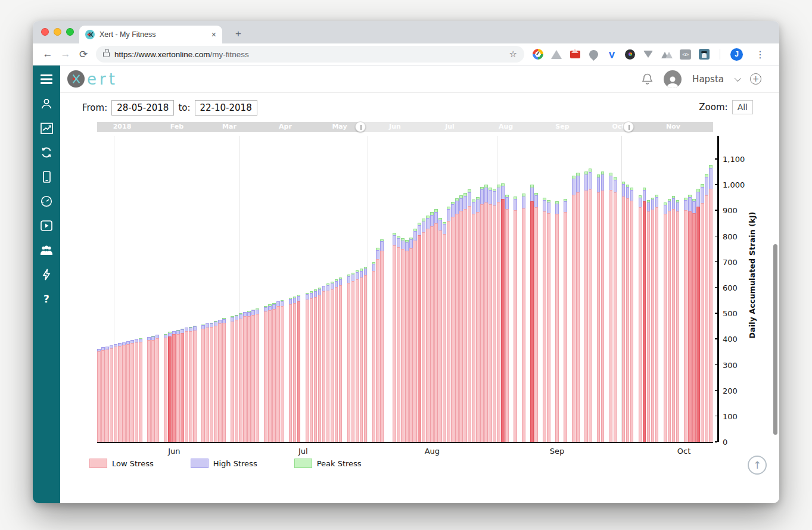  Describe the element at coordinates (630, 55) in the screenshot. I see `camera-extension-icon` at that location.